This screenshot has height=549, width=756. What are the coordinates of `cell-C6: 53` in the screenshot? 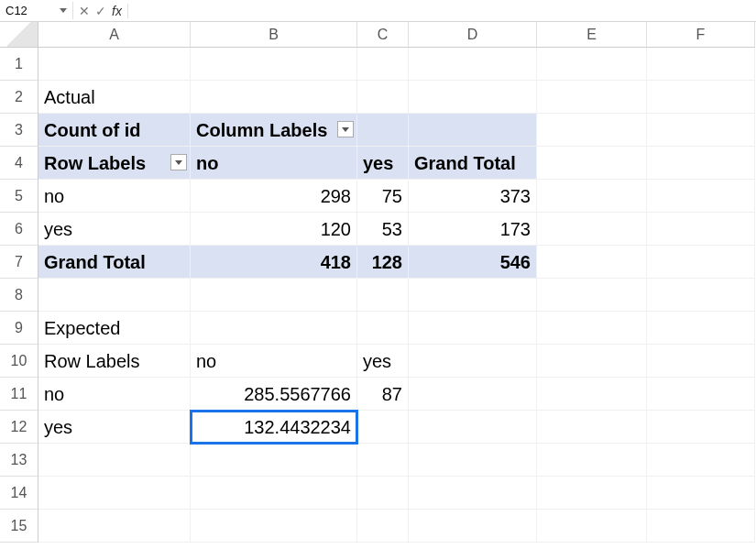 It's located at (383, 229).